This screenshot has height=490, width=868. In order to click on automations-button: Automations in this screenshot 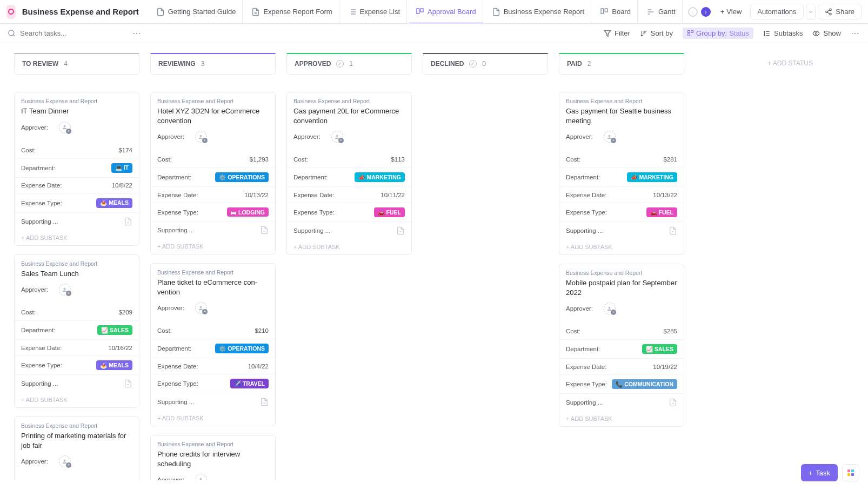, I will do `click(777, 12)`.